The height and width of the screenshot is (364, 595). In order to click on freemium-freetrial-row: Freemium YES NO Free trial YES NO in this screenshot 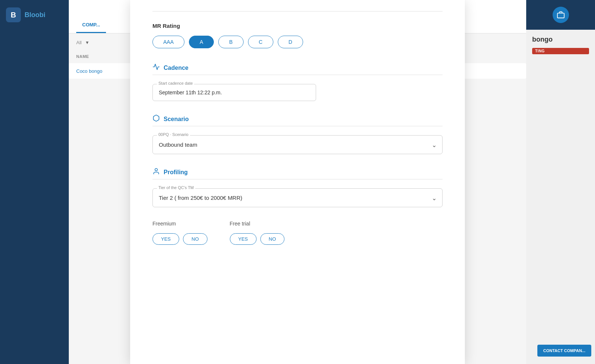, I will do `click(298, 233)`.